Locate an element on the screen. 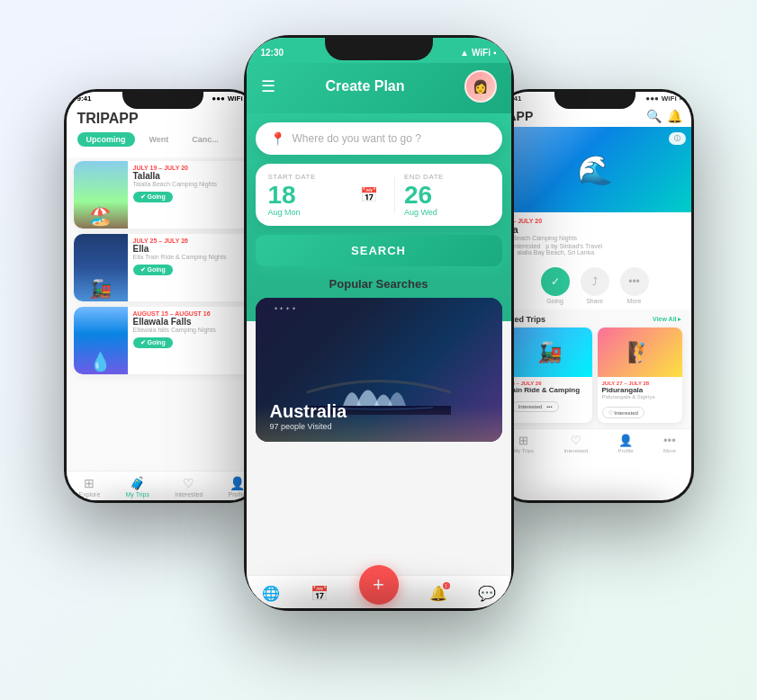 The height and width of the screenshot is (700, 757). trip-image-1: 🏖️ is located at coordinates (101, 194).